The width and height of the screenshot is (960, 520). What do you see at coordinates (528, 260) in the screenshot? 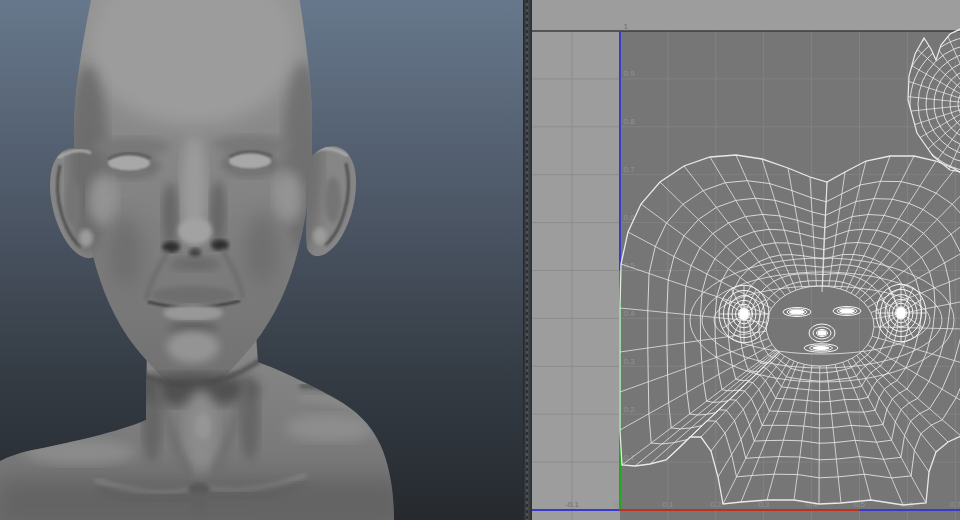
I see `panel-splitter` at bounding box center [528, 260].